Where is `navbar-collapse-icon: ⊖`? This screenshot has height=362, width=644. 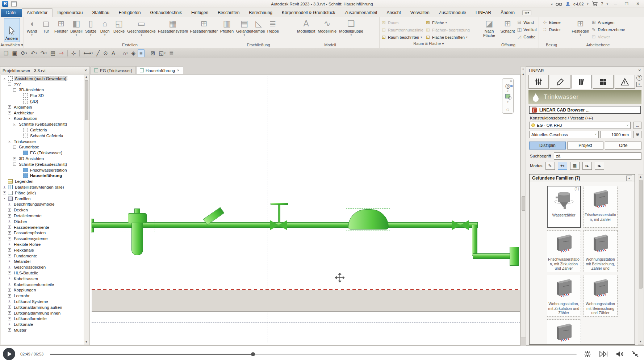
navbar-collapse-icon: ⊖ is located at coordinates (508, 110).